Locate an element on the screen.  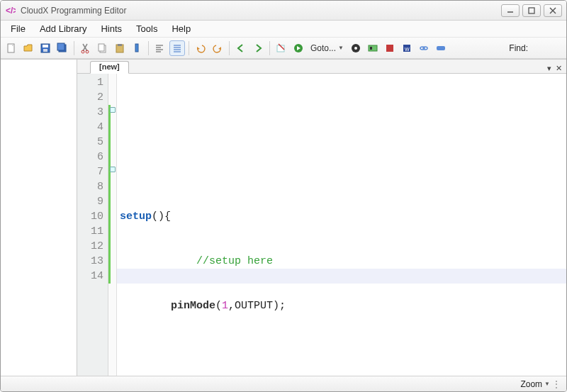
target-icon is located at coordinates (356, 48).